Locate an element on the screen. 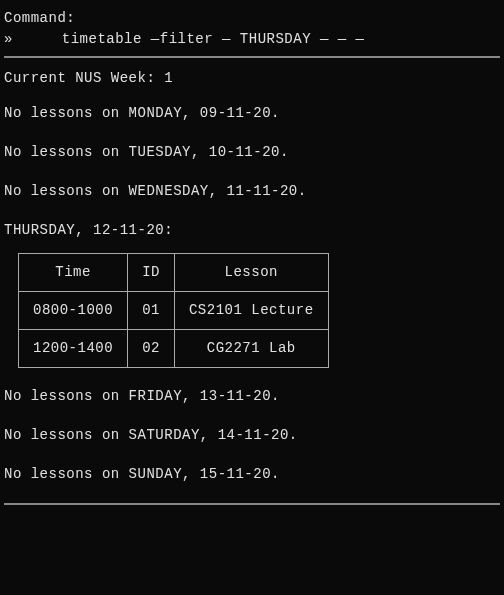 This screenshot has width=504, height=595. cell-id: 01 is located at coordinates (152, 311).